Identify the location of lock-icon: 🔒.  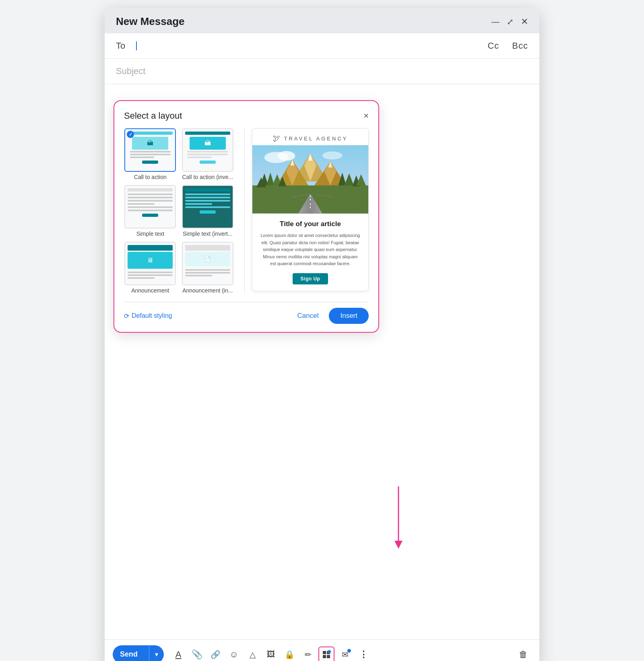
(289, 654).